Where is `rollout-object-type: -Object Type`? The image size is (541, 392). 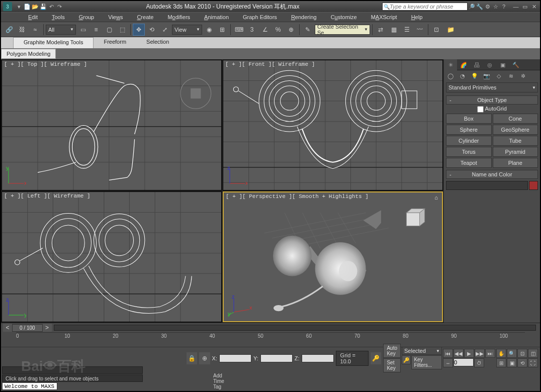 rollout-object-type: -Object Type is located at coordinates (492, 100).